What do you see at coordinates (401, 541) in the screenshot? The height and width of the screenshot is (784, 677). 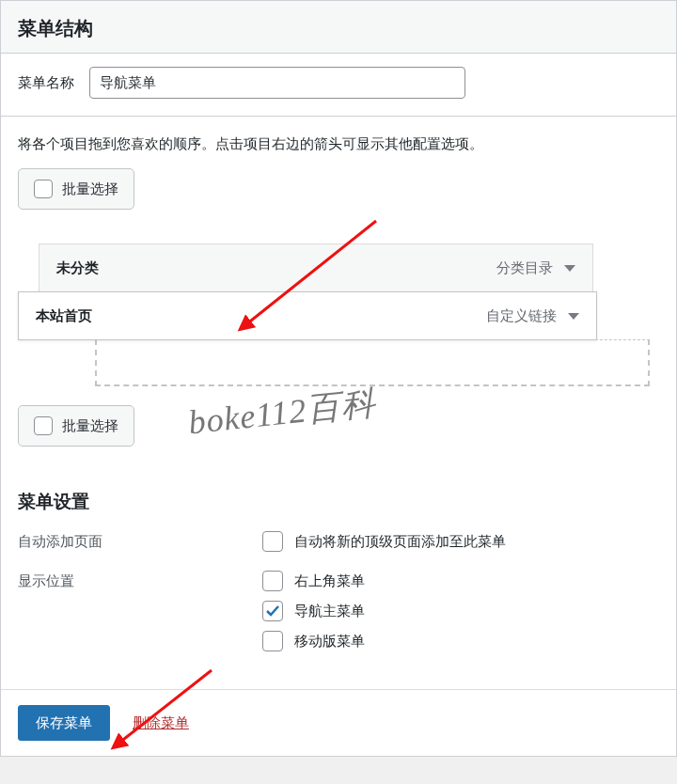 I see `auto-add-option-label: 自动将新的顶级页面添加至此菜单` at bounding box center [401, 541].